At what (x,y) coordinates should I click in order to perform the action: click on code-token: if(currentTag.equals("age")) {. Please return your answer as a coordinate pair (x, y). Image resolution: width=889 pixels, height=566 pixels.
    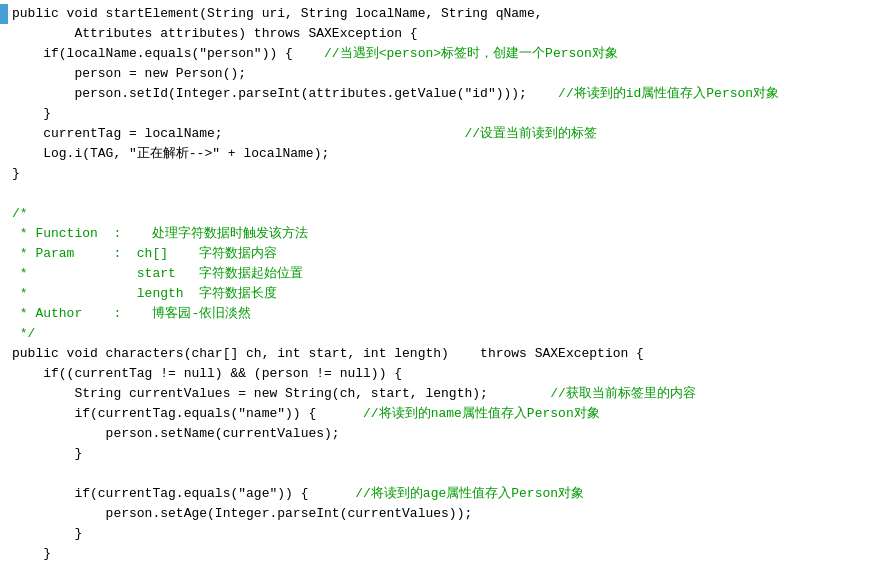
    Looking at the image, I should click on (184, 494).